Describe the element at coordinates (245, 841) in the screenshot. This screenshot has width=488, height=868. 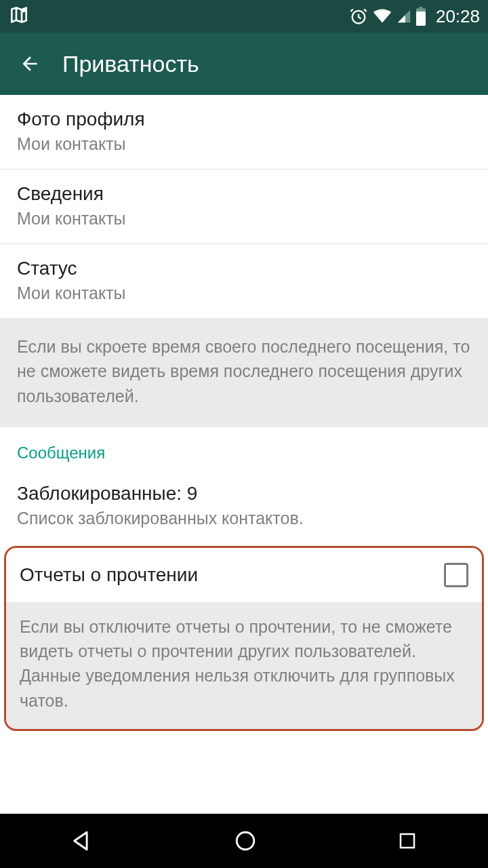
I see `circle-home-icon` at that location.